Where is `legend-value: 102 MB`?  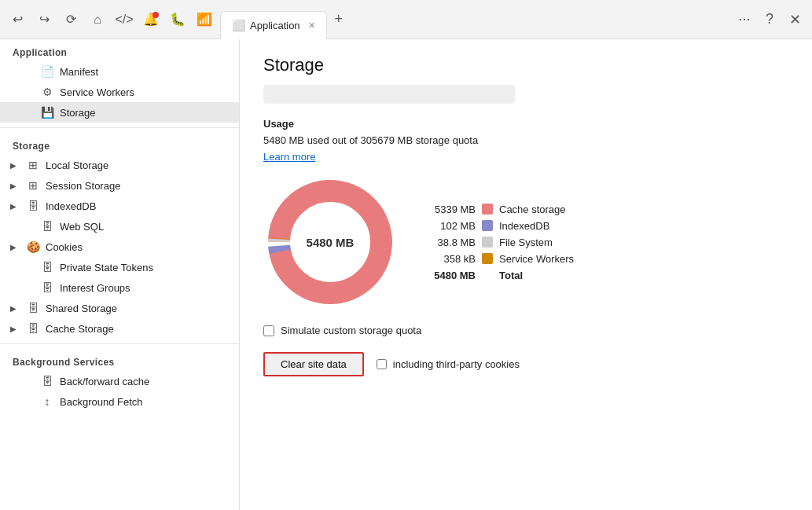
legend-value: 102 MB is located at coordinates (449, 226).